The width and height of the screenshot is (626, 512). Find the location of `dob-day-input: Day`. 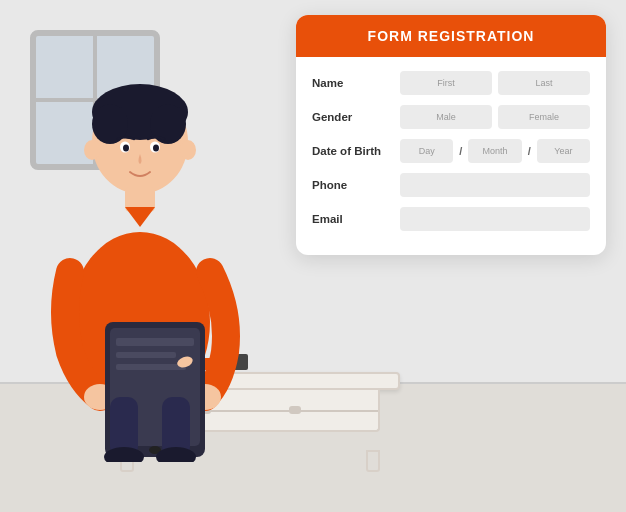

dob-day-input: Day is located at coordinates (426, 151).